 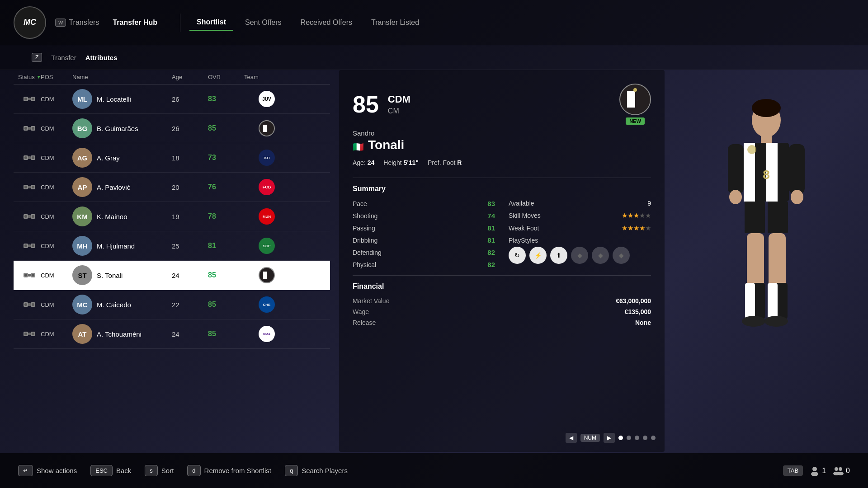 What do you see at coordinates (580, 216) in the screenshot?
I see `stat-row-skill-moves: Skill Moves ★★★★★` at bounding box center [580, 216].